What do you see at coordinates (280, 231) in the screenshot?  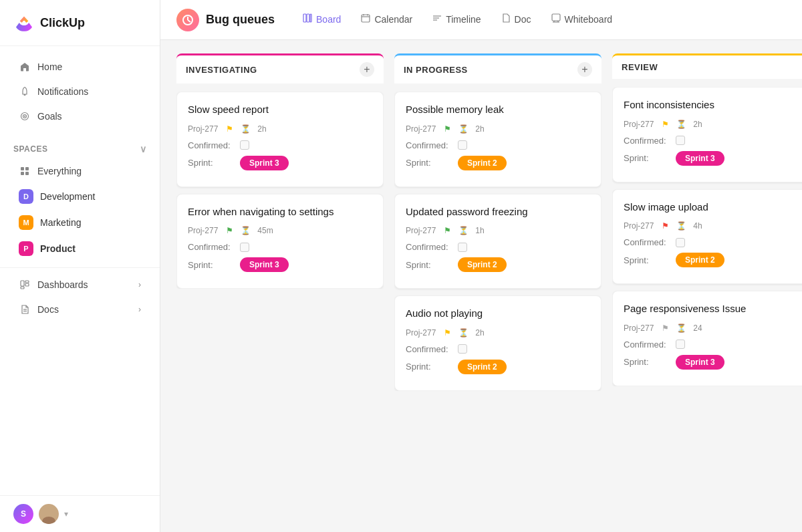 I see `card-meta-error-navigating: Proj-277 ⚑ ⏳ 45m` at bounding box center [280, 231].